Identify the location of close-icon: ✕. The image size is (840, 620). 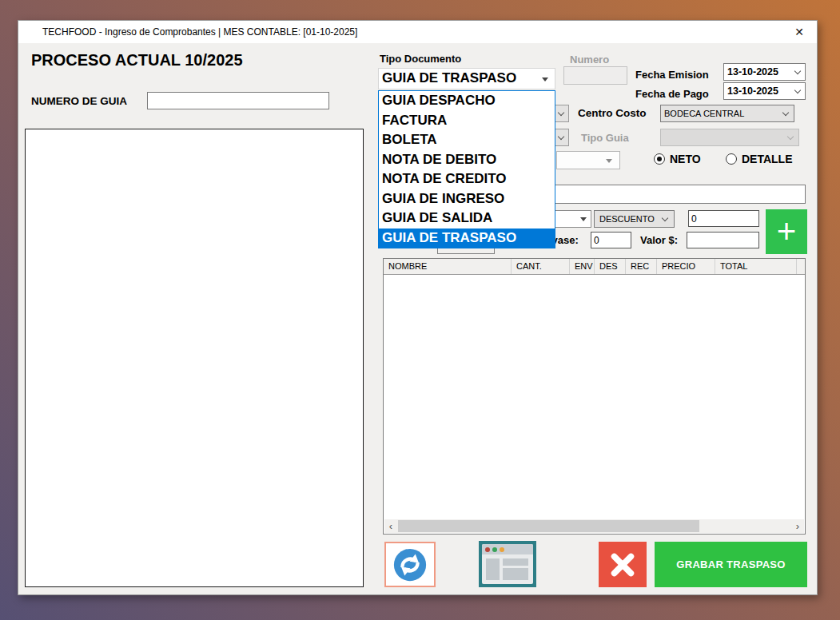
(799, 32).